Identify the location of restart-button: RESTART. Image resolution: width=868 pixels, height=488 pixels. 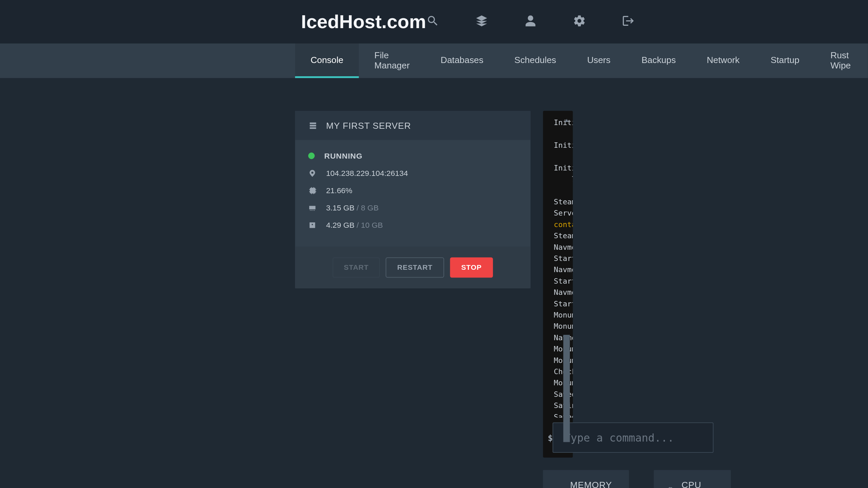
(415, 267).